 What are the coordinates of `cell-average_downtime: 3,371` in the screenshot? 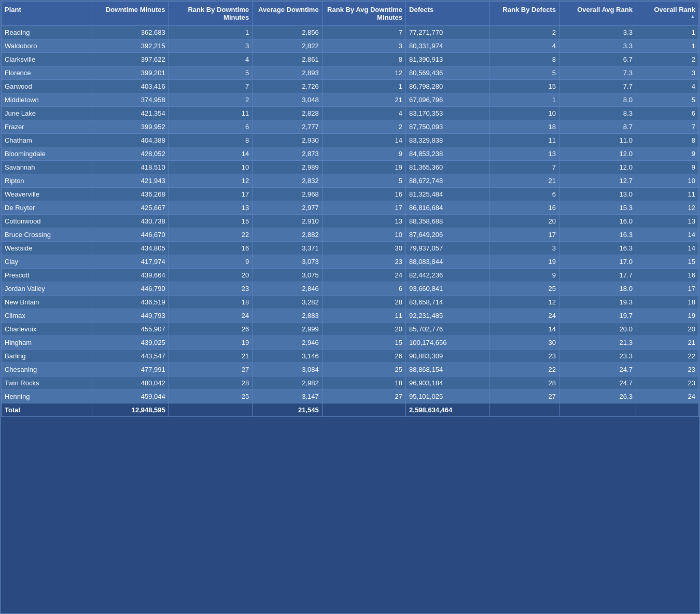 It's located at (287, 248).